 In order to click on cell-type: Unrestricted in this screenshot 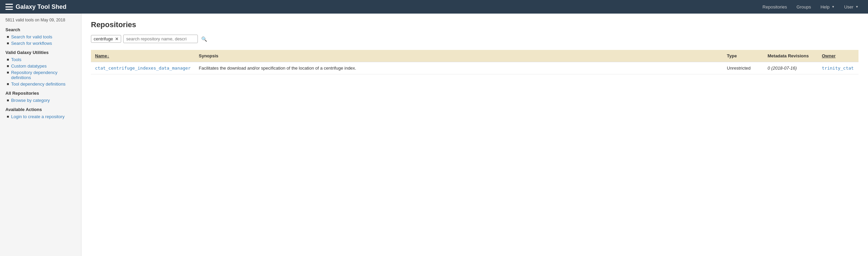, I will do `click(743, 68)`.